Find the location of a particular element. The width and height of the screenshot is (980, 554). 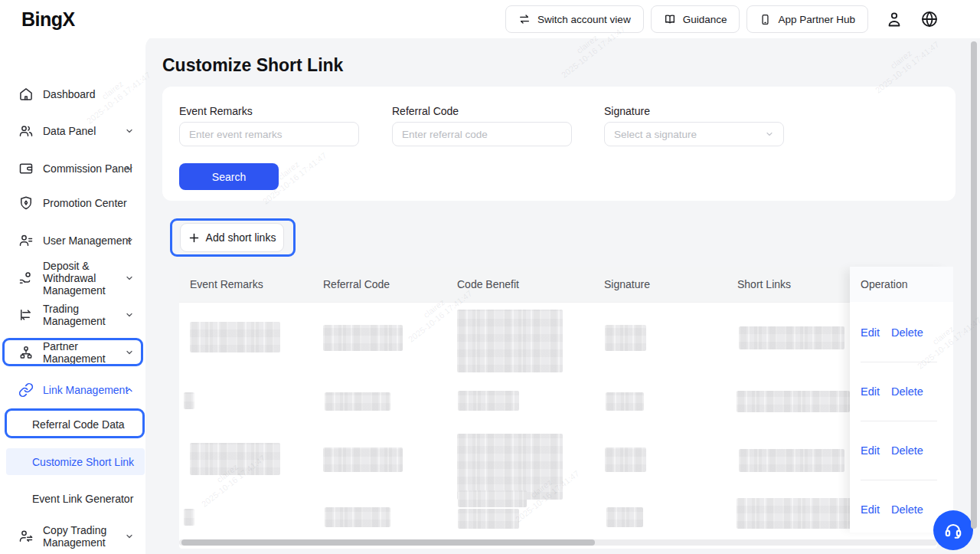

sidebar-item-label: Copy Trading Management is located at coordinates (90, 536).